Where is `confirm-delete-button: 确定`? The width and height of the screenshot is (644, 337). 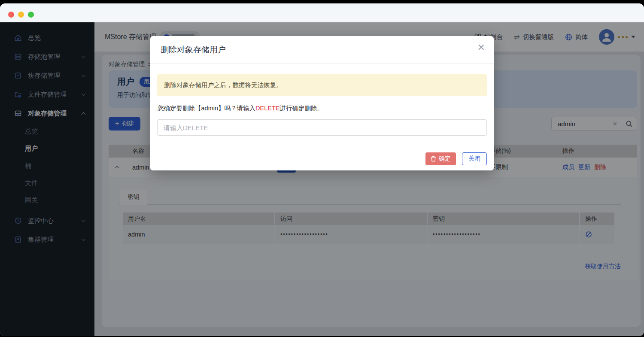 confirm-delete-button: 确定 is located at coordinates (440, 159).